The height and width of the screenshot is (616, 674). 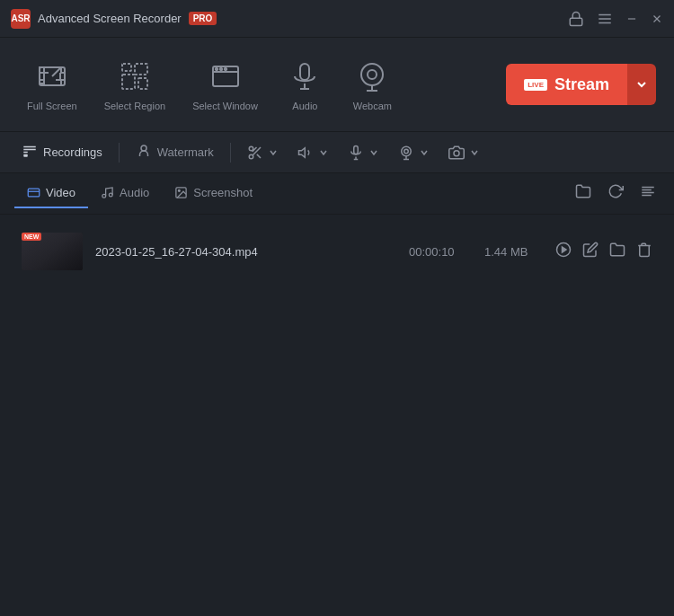 What do you see at coordinates (616, 19) in the screenshot?
I see `title-bar-right` at bounding box center [616, 19].